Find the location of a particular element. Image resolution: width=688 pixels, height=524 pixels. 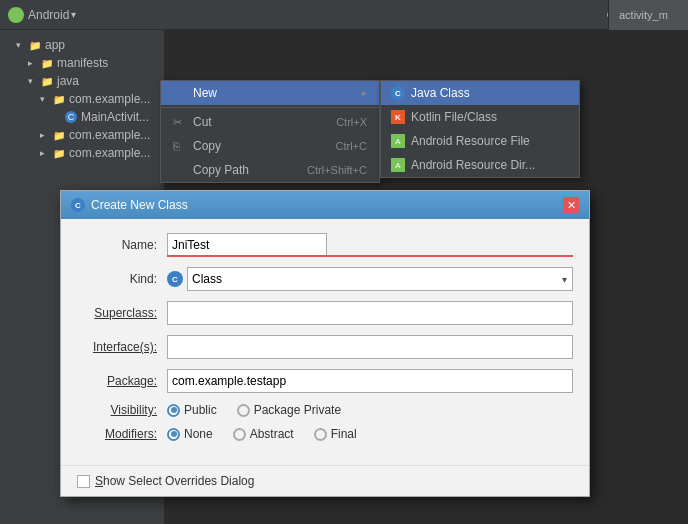

modifiers-label: Modifiers: is located at coordinates (122, 434).